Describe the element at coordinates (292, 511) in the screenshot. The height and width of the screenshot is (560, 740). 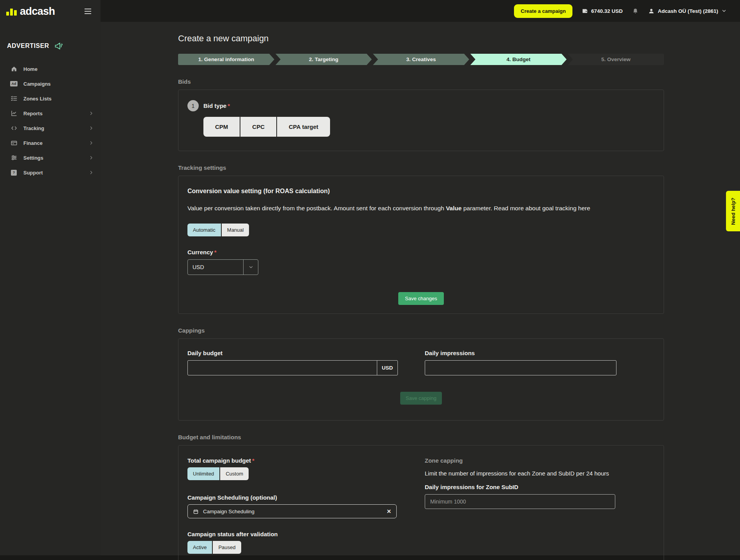
I see `campaign-scheduling-field: Campaign Scheduling ✕` at that location.